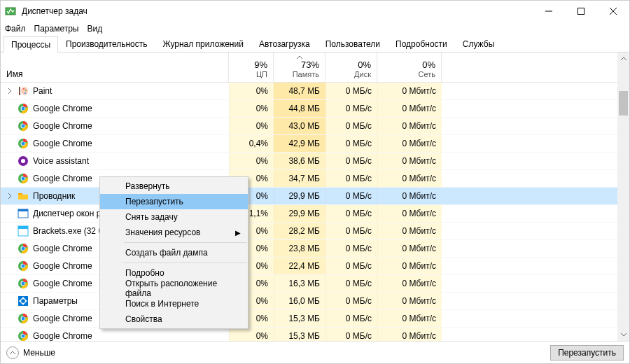 The height and width of the screenshot is (364, 630). Describe the element at coordinates (315, 91) in the screenshot. I see `process-row: Paint0%48,7 МБ0 МБ/с0 Мбит/с` at that location.